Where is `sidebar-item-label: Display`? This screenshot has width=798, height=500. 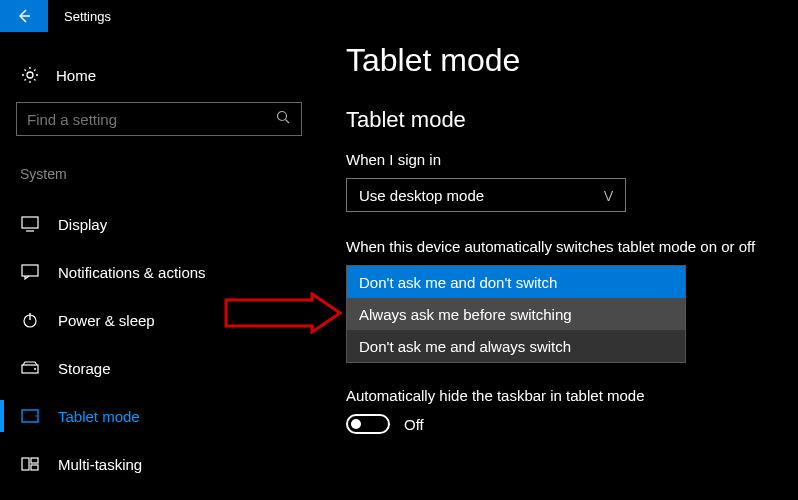
sidebar-item-label: Display is located at coordinates (82, 224).